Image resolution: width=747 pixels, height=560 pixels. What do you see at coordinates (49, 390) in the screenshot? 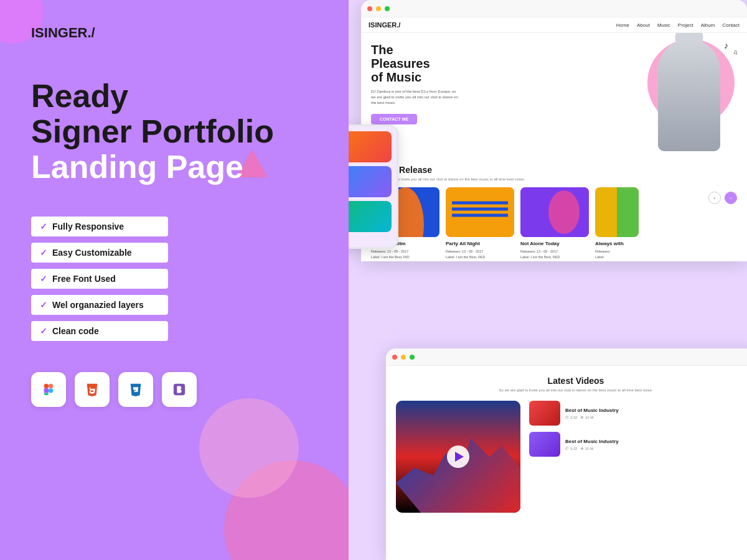
I see `figma-icon` at bounding box center [49, 390].